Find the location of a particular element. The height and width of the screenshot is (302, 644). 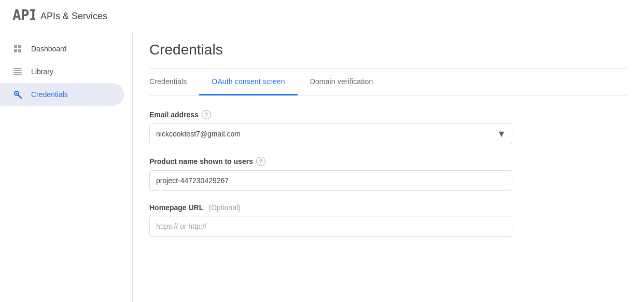

homepage-url-input is located at coordinates (331, 226).